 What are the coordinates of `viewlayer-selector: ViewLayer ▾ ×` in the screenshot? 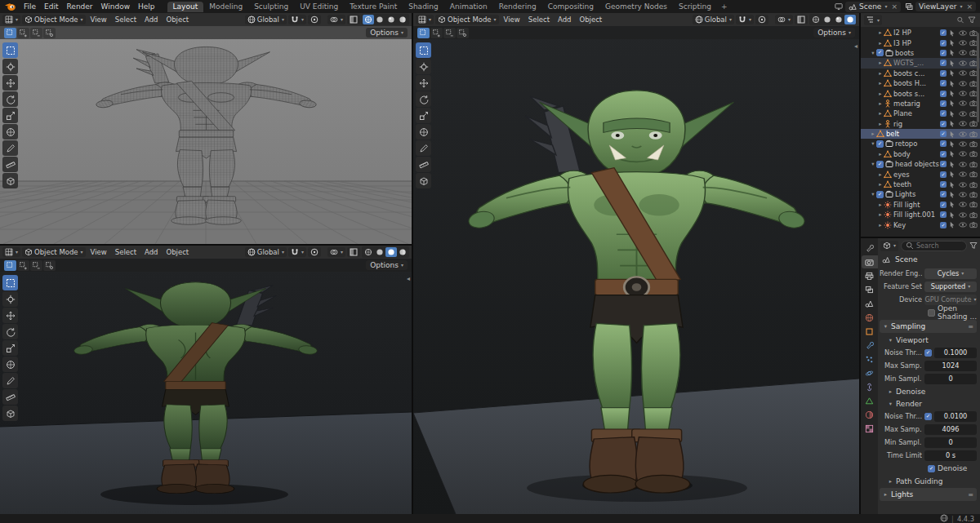 It's located at (946, 7).